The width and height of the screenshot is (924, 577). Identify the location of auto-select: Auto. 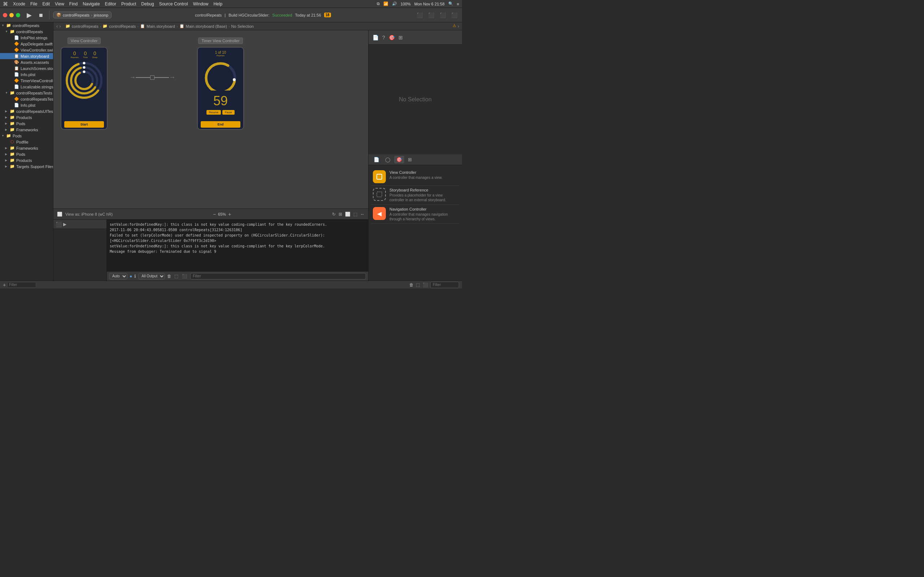
(118, 276).